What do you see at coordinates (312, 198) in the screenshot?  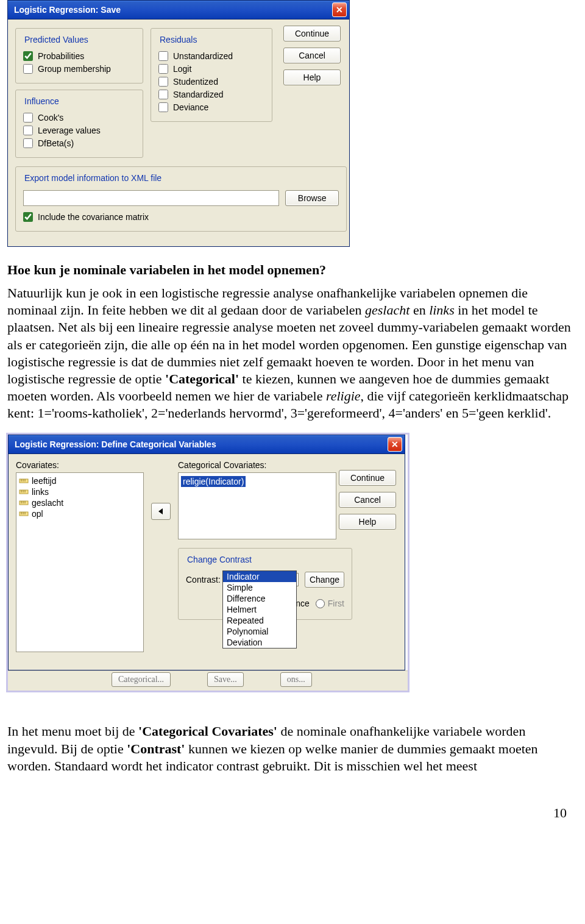 I see `browse-button: Browse` at bounding box center [312, 198].